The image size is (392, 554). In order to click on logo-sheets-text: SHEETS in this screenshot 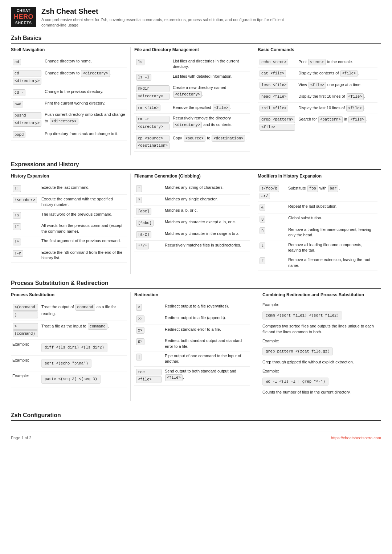, I will do `click(24, 23)`.